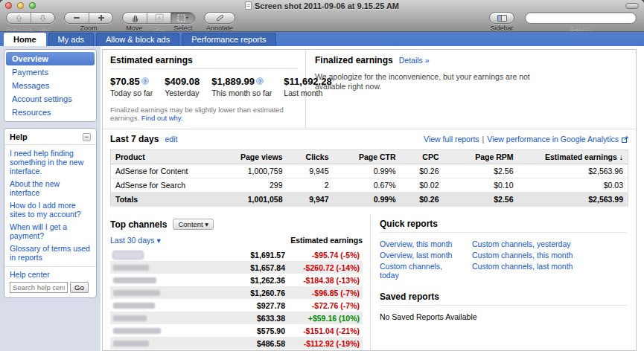 The height and width of the screenshot is (351, 644). I want to click on sidebar-item-resources: Resources, so click(51, 112).